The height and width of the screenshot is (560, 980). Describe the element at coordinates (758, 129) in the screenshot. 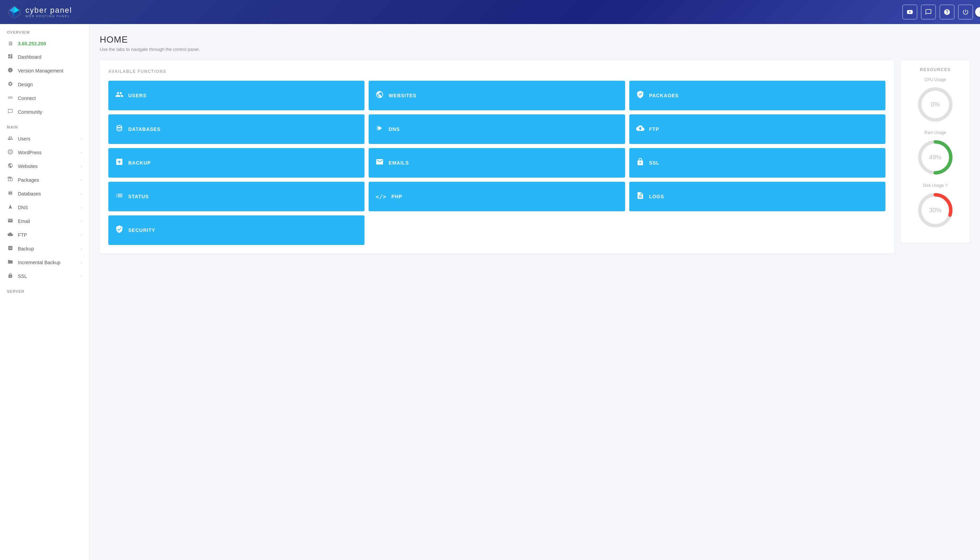

I see `ftp-function-button: FTP` at that location.